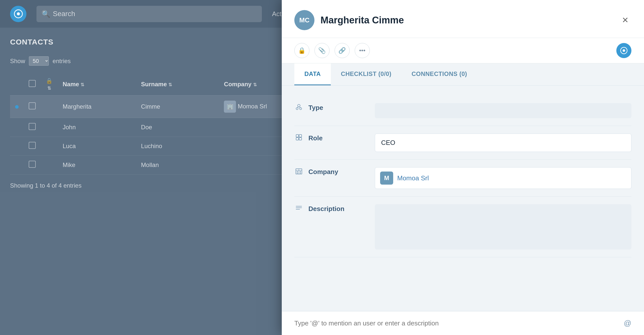  Describe the element at coordinates (32, 83) in the screenshot. I see `select-all-checkbox` at that location.